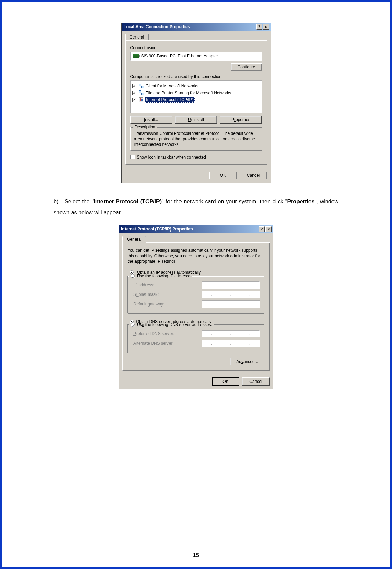  What do you see at coordinates (196, 157) in the screenshot?
I see `show-icon-row: Show icon in taskbar when connected` at bounding box center [196, 157].